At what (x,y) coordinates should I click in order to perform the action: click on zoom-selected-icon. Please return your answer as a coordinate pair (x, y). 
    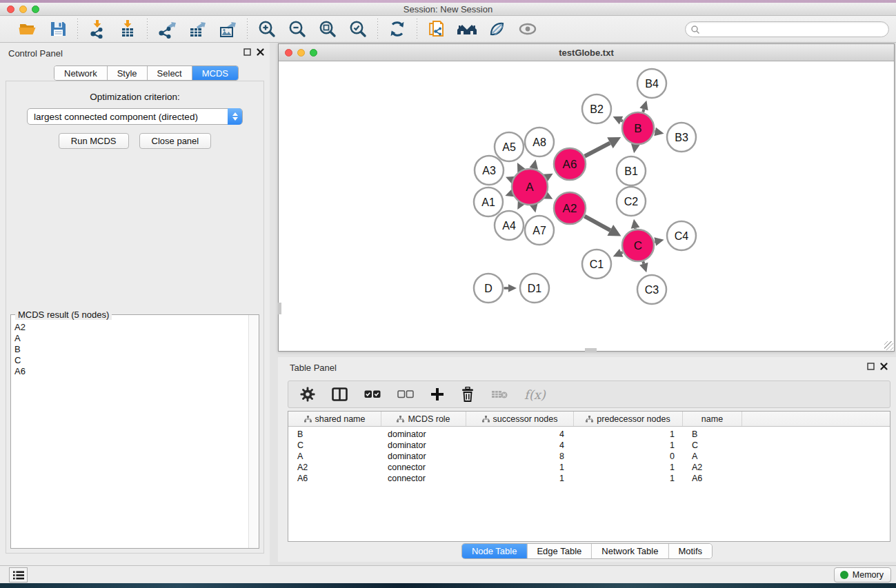
    Looking at the image, I should click on (358, 29).